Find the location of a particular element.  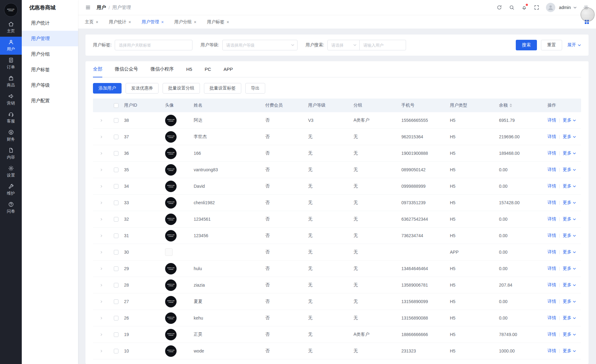

select-all-checkbox is located at coordinates (116, 106).